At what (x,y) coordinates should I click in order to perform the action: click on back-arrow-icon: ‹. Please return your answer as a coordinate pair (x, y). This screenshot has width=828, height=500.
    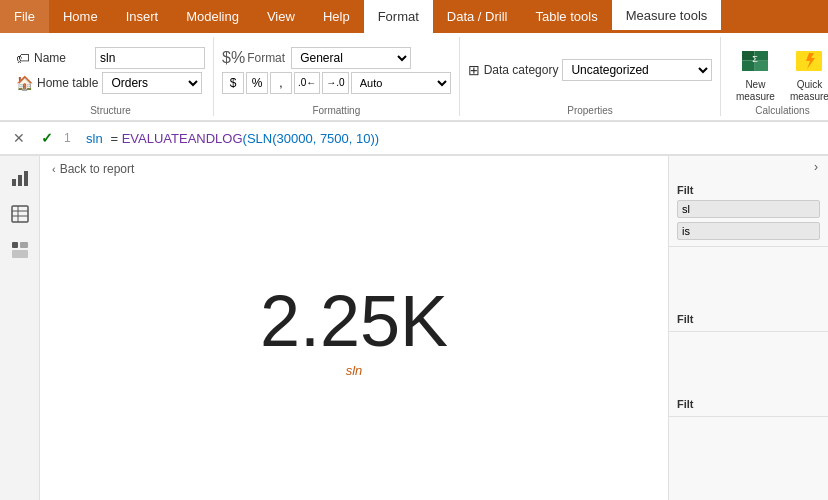
    Looking at the image, I should click on (54, 169).